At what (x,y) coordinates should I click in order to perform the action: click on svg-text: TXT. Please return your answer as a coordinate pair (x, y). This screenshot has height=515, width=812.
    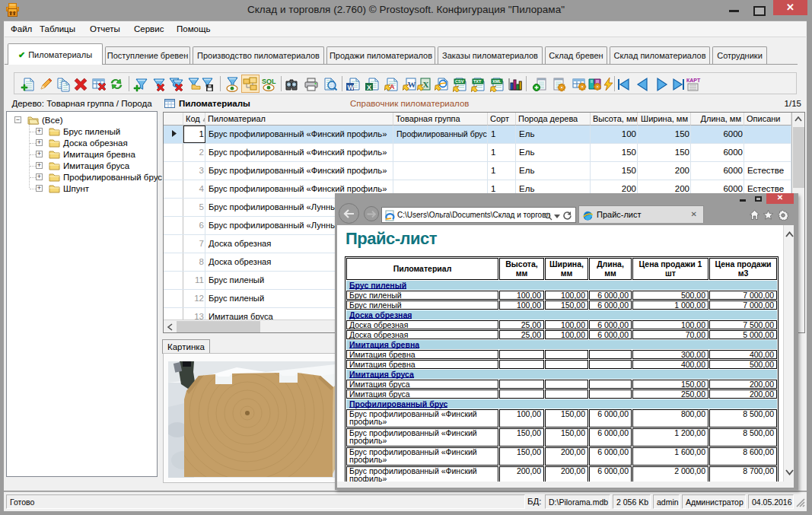
    Looking at the image, I should click on (478, 81).